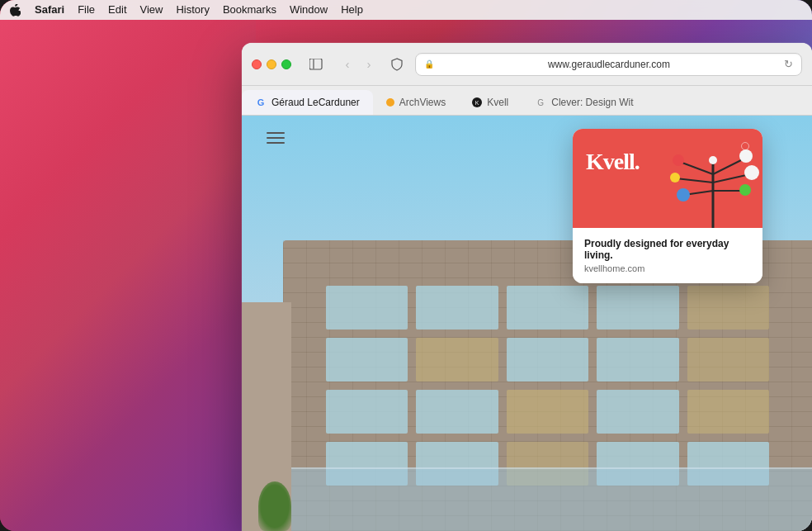 The image size is (812, 531). I want to click on hamburger-menu, so click(276, 138).